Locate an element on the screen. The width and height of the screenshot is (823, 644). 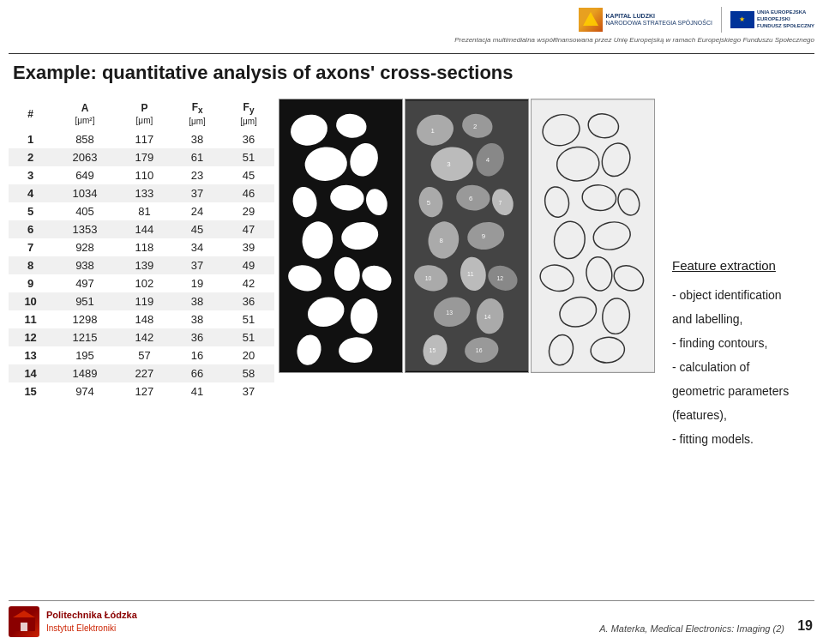
table-cell-2: 148 is located at coordinates (144, 319).